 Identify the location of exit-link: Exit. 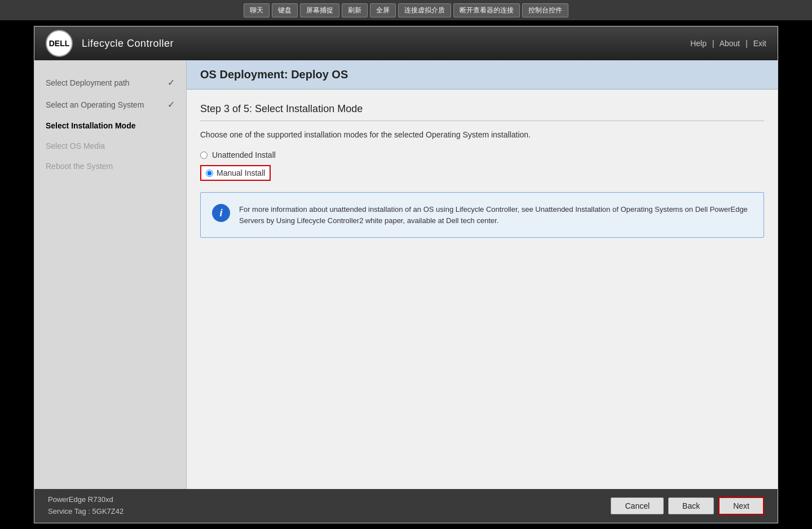
(760, 43).